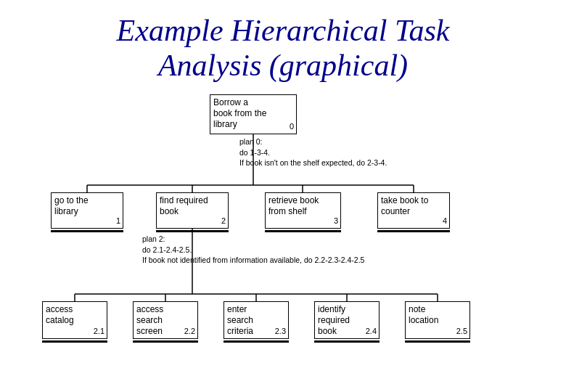 This screenshot has height=392, width=566. I want to click on task-identify-book: identifyrequiredbook 2.4, so click(347, 320).